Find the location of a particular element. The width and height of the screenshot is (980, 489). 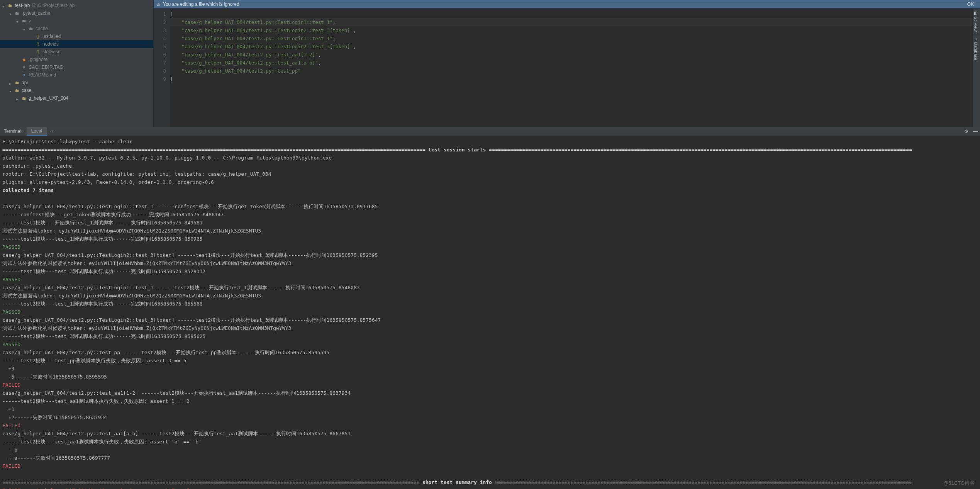

tree-label: api is located at coordinates (25, 83).